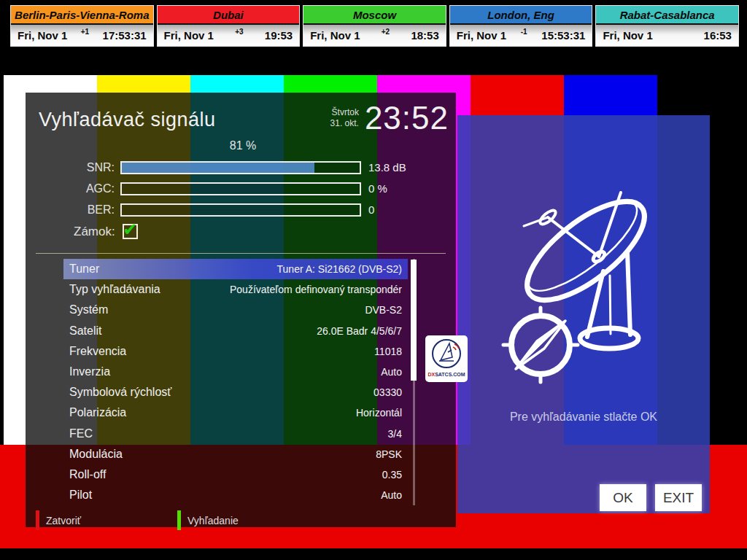 The image size is (747, 560). What do you see at coordinates (58, 521) in the screenshot?
I see `close-key-hint: Zatvoriť` at bounding box center [58, 521].